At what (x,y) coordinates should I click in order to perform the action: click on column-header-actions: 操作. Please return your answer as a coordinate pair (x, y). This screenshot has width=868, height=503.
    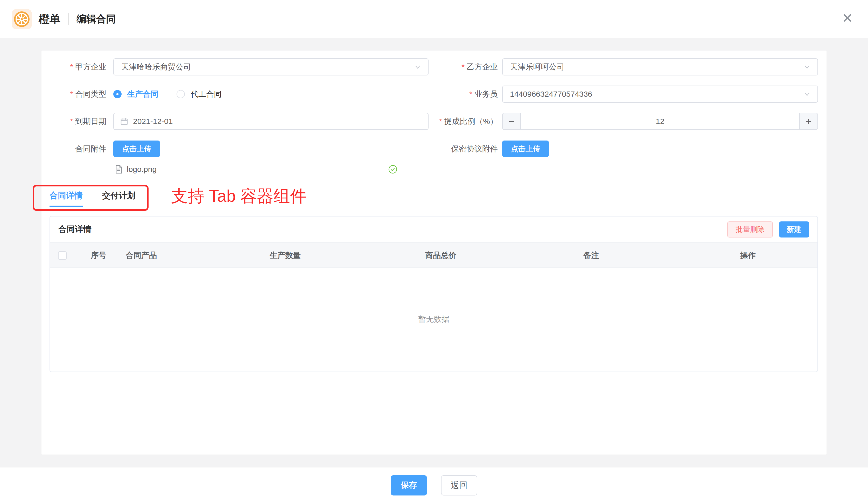
    Looking at the image, I should click on (748, 256).